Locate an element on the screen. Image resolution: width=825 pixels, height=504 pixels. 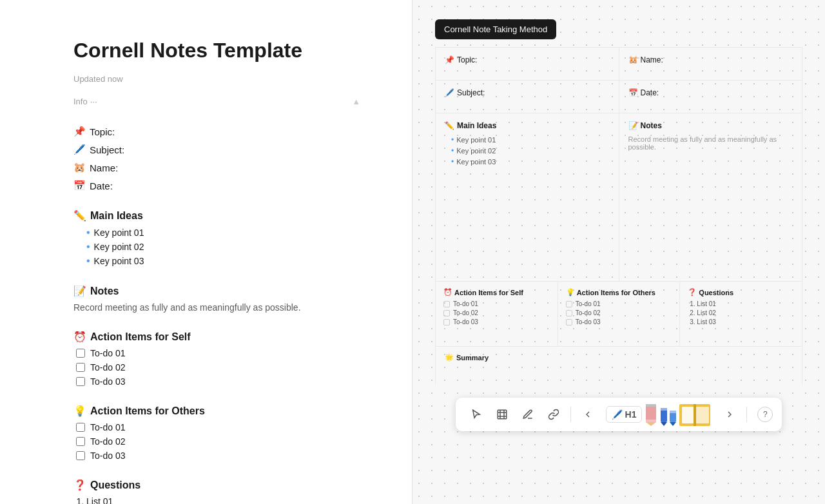
info-dots: ··· is located at coordinates (94, 102).